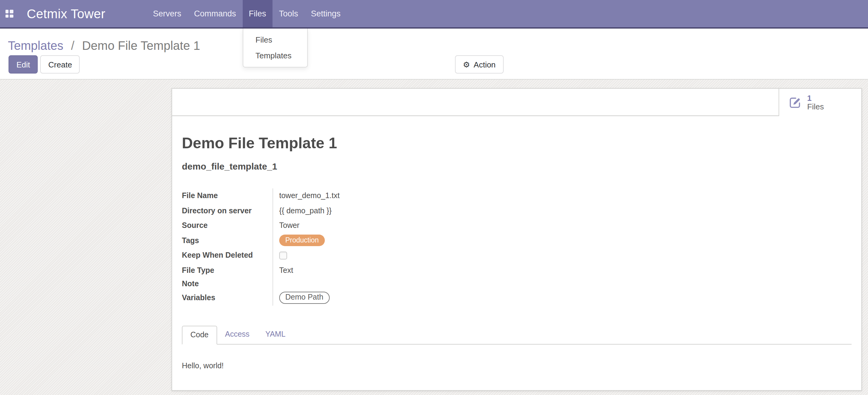 The height and width of the screenshot is (395, 868). What do you see at coordinates (167, 13) in the screenshot?
I see `nav-item-servers: Servers` at bounding box center [167, 13].